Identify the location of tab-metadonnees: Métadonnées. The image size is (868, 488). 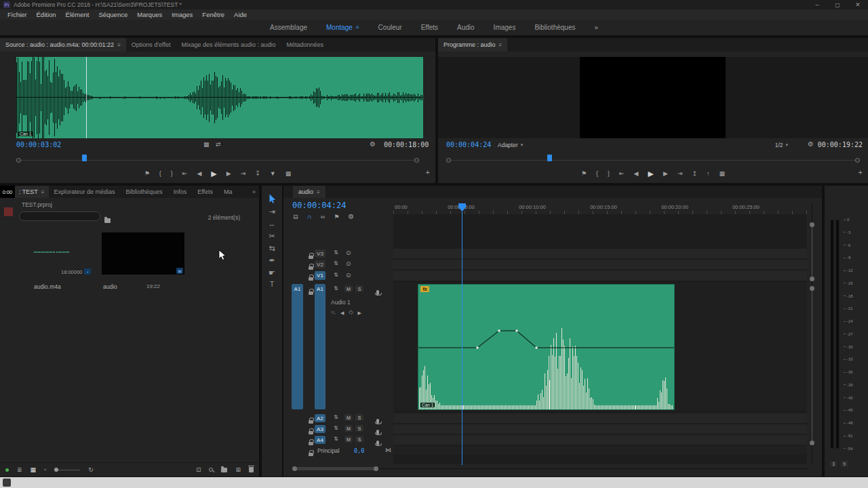
(305, 45).